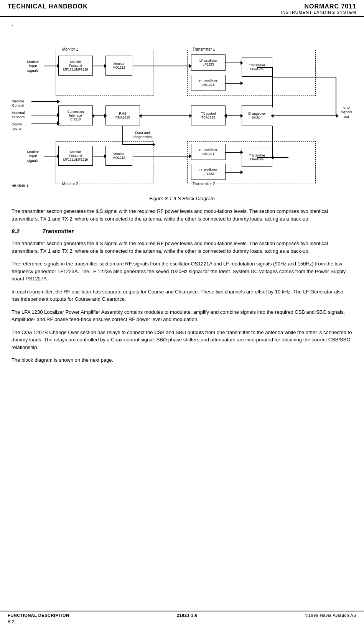 Image resolution: width=364 pixels, height=626 pixels. What do you see at coordinates (18, 127) in the screenshot?
I see `label-comm-ports: Comm.ports` at bounding box center [18, 127].